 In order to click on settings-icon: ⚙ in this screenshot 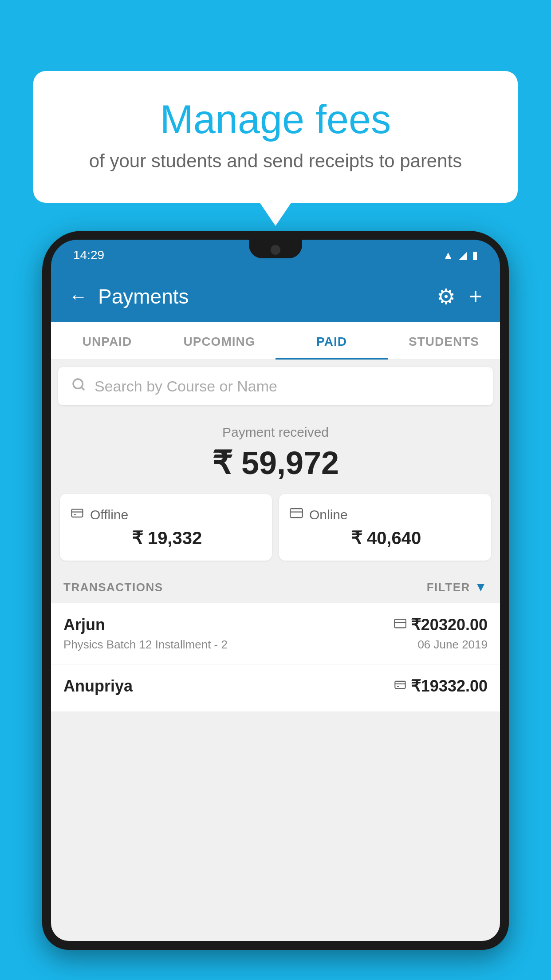, I will do `click(446, 296)`.